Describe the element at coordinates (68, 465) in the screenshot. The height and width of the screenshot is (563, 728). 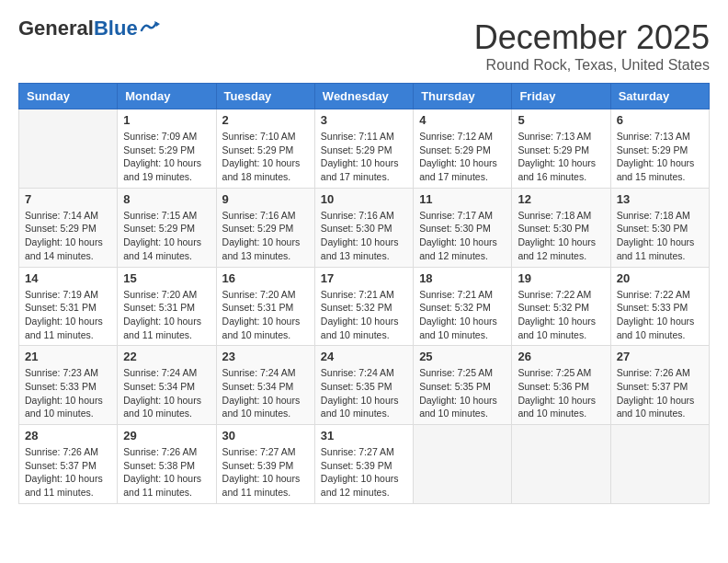
I see `table-row: 28Sunrise: 7:26 AMSunset: 5:37 PMDayligh…` at that location.